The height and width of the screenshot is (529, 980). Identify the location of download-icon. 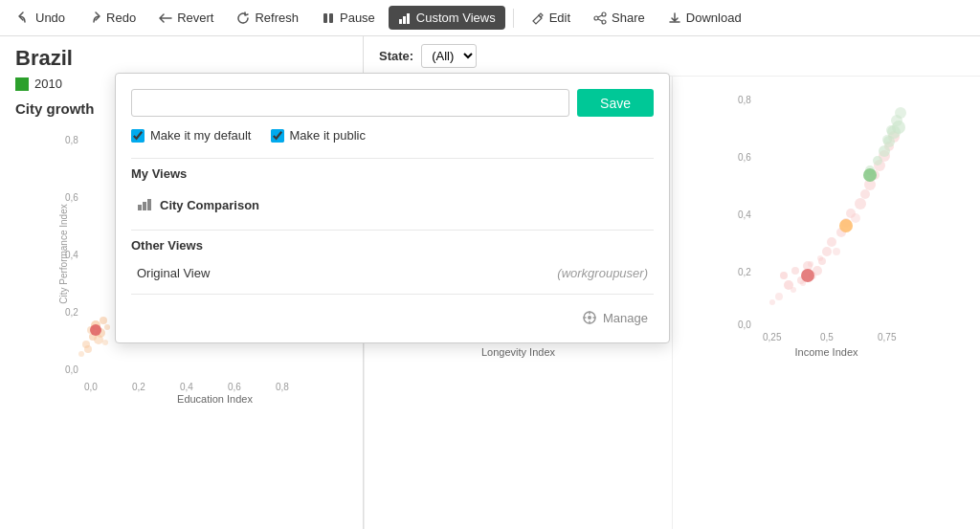
(675, 18).